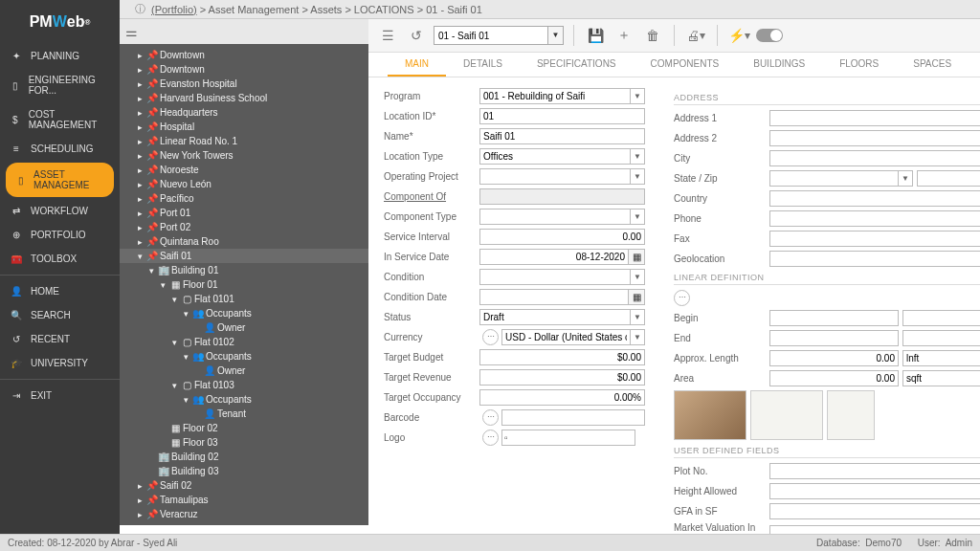 Image resolution: width=980 pixels, height=551 pixels. Describe the element at coordinates (859, 65) in the screenshot. I see `tab-floors: FLOORS` at that location.